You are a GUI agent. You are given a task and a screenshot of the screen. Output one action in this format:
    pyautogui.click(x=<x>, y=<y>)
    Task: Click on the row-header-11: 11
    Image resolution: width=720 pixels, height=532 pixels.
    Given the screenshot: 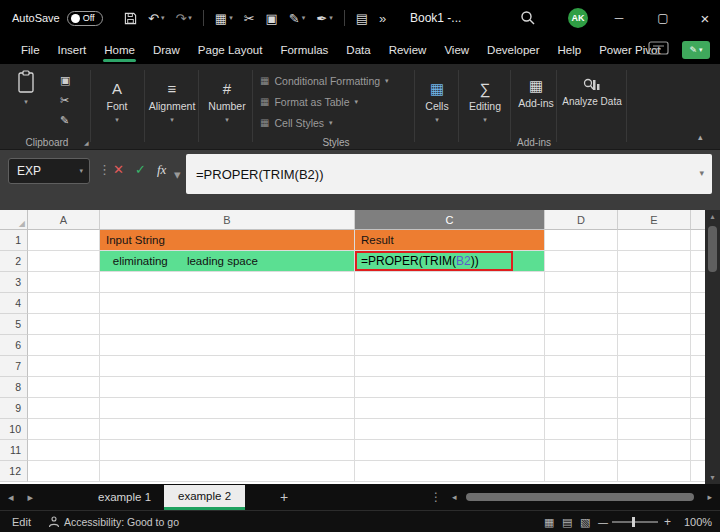 What is the action you would take?
    pyautogui.click(x=14, y=450)
    